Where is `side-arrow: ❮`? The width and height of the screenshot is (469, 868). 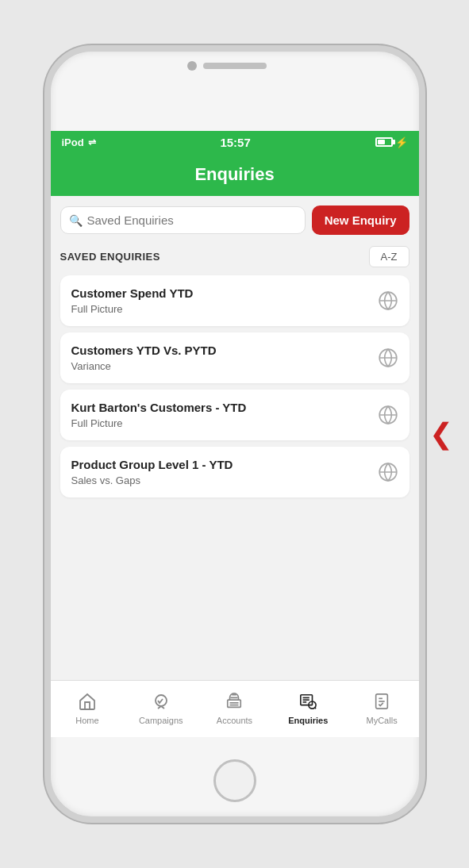 side-arrow: ❮ is located at coordinates (441, 434).